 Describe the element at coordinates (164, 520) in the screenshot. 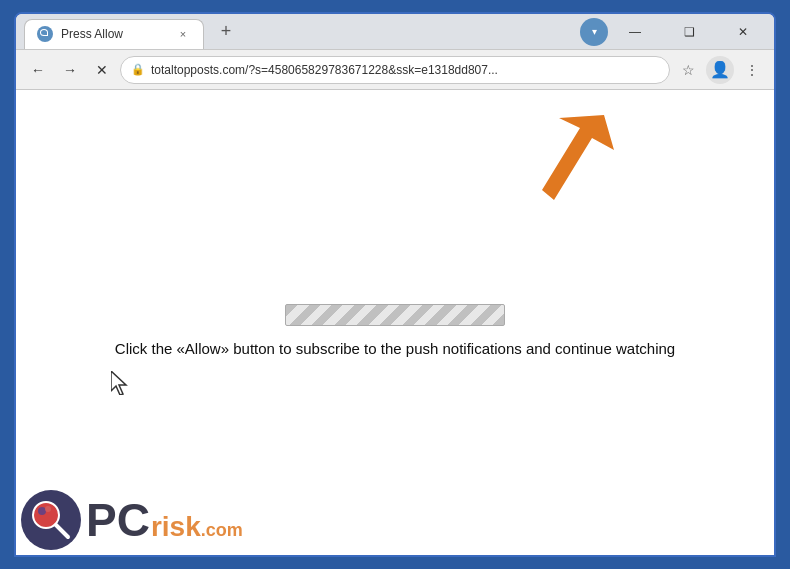

I see `pcrisk-brand-text: PC risk .com` at that location.